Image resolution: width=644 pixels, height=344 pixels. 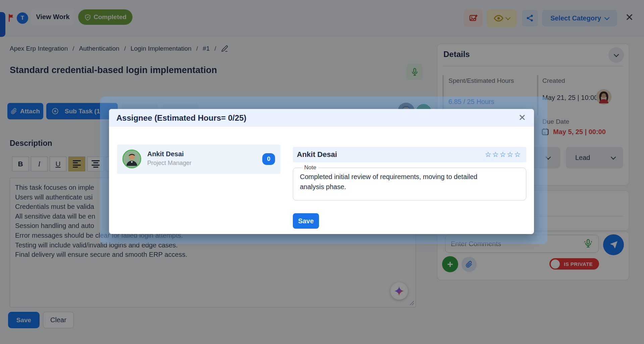 What do you see at coordinates (580, 18) in the screenshot?
I see `select-category-dropdown: Select Category` at bounding box center [580, 18].